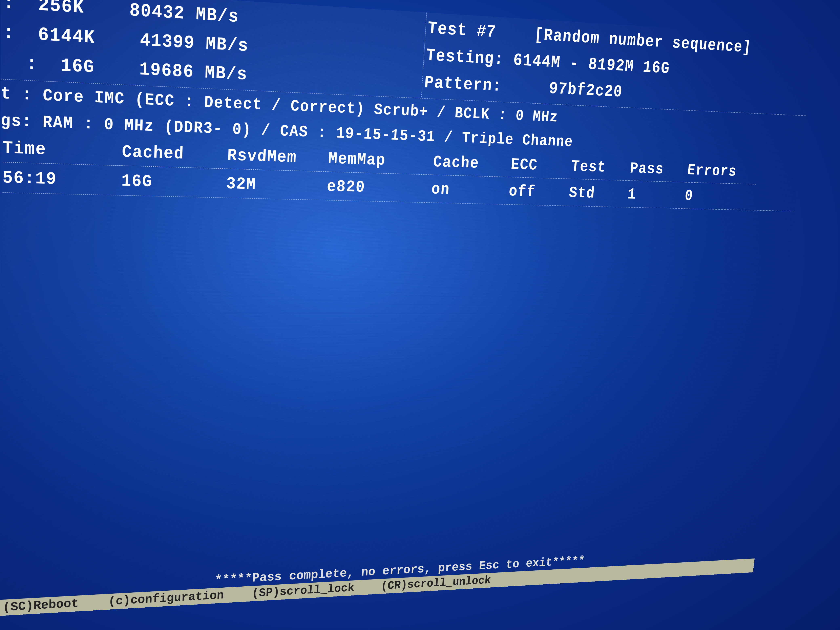 The height and width of the screenshot is (630, 840). I want to click on cell-memmap: e820, so click(379, 188).